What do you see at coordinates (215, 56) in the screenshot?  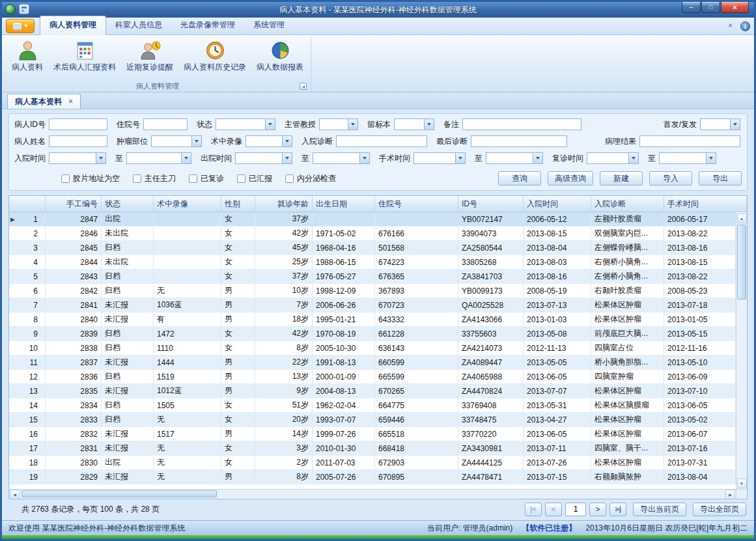 I see `ribbon-item: 病人资料历史记录` at bounding box center [215, 56].